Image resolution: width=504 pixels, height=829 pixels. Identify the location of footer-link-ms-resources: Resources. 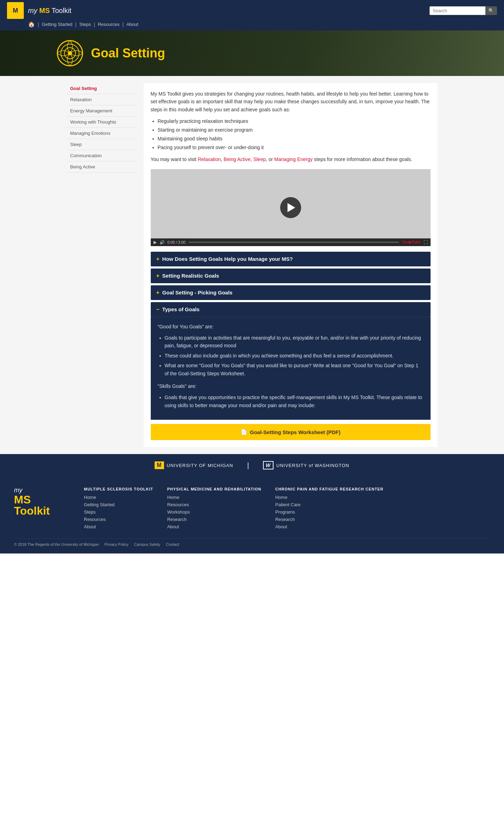
(119, 520).